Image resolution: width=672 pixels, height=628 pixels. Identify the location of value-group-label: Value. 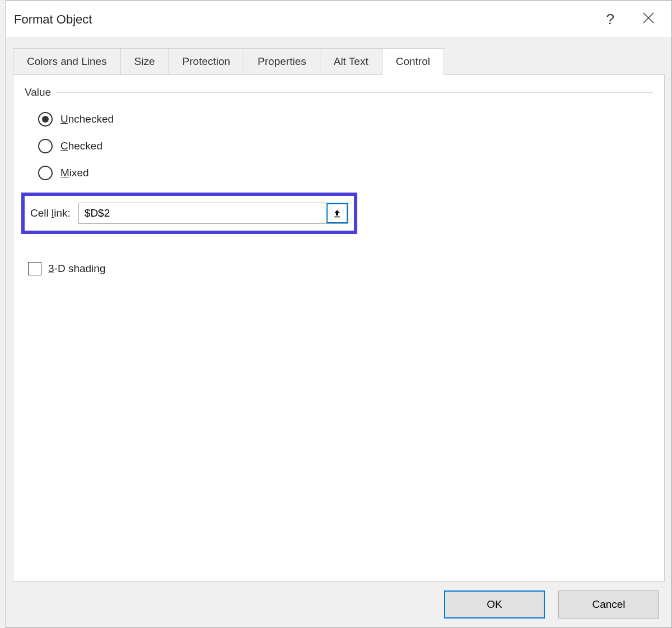
(40, 92).